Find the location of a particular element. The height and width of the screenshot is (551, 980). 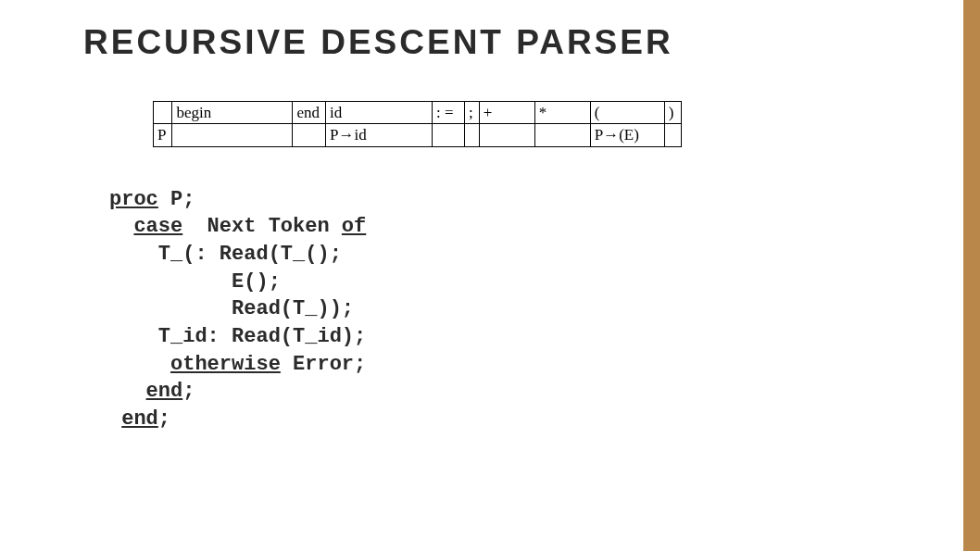

row-end is located at coordinates (309, 135).